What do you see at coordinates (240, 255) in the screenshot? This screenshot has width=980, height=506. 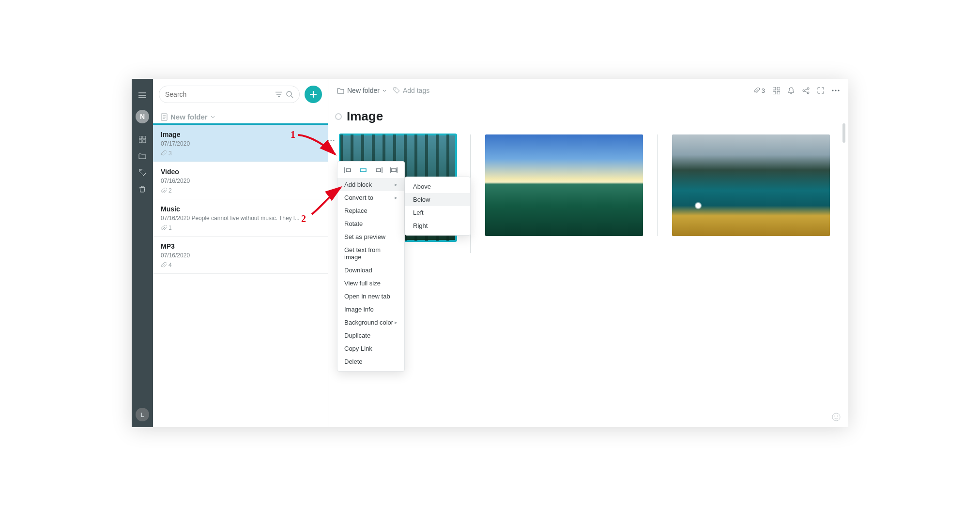 I see `note-item-mp3: MP3 07/16/2020 4` at bounding box center [240, 255].